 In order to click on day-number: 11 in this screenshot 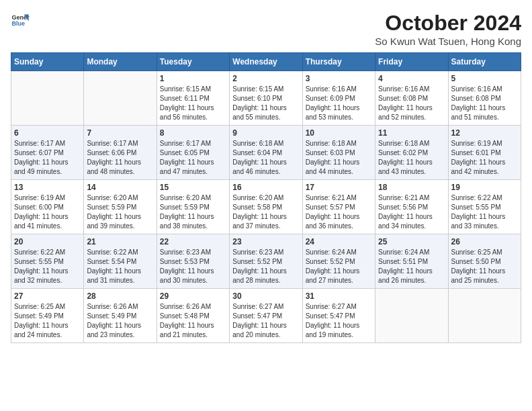, I will do `click(411, 133)`.